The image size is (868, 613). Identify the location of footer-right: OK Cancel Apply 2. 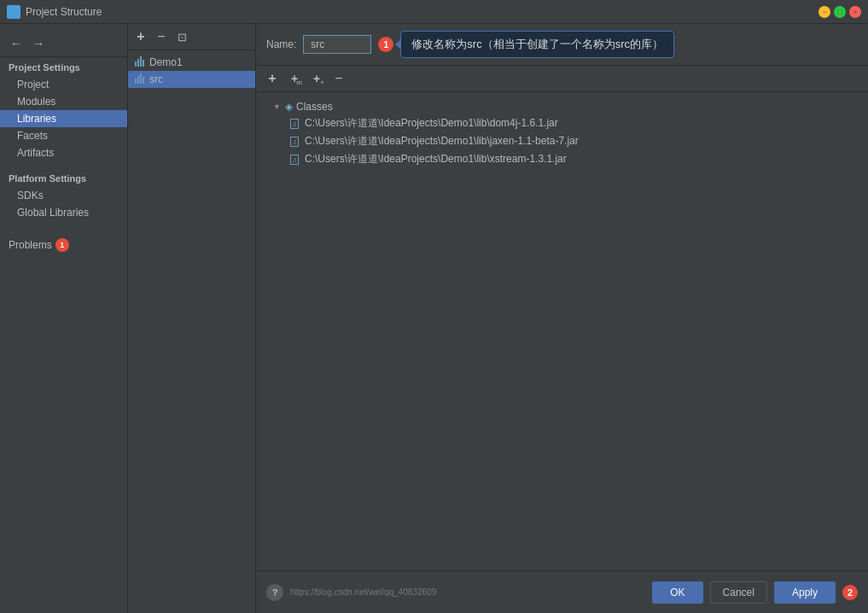
(754, 593).